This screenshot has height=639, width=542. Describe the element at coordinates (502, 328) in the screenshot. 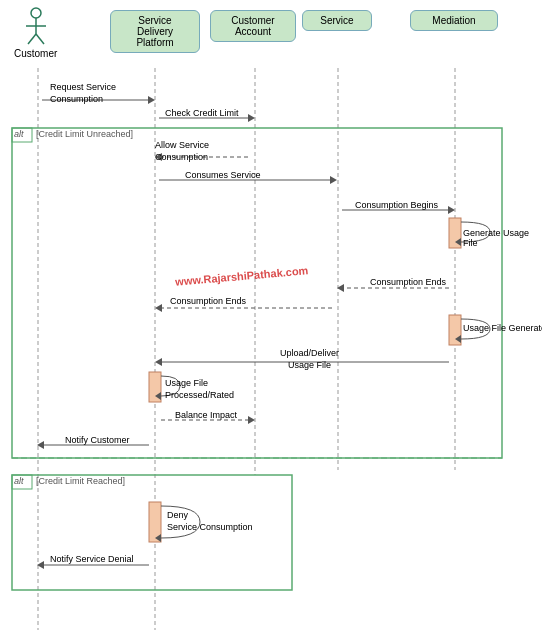

I see `msg-usage-file-generated-label: Usage File Generated` at that location.